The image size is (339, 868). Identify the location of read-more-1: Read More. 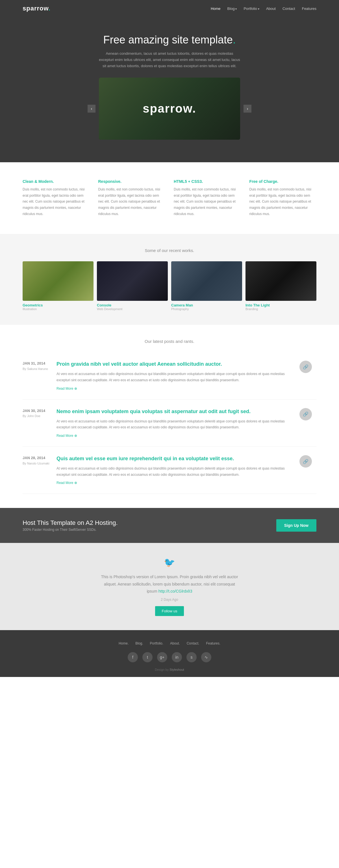
(67, 436).